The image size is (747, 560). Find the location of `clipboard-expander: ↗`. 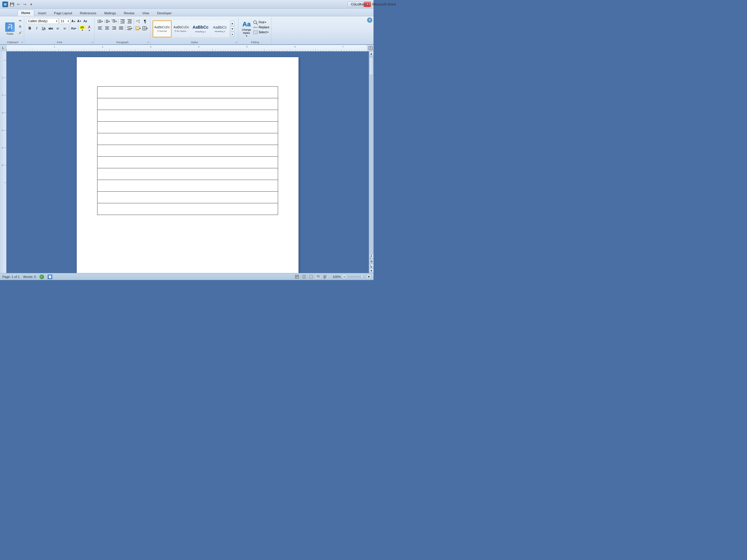

clipboard-expander: ↗ is located at coordinates (22, 43).